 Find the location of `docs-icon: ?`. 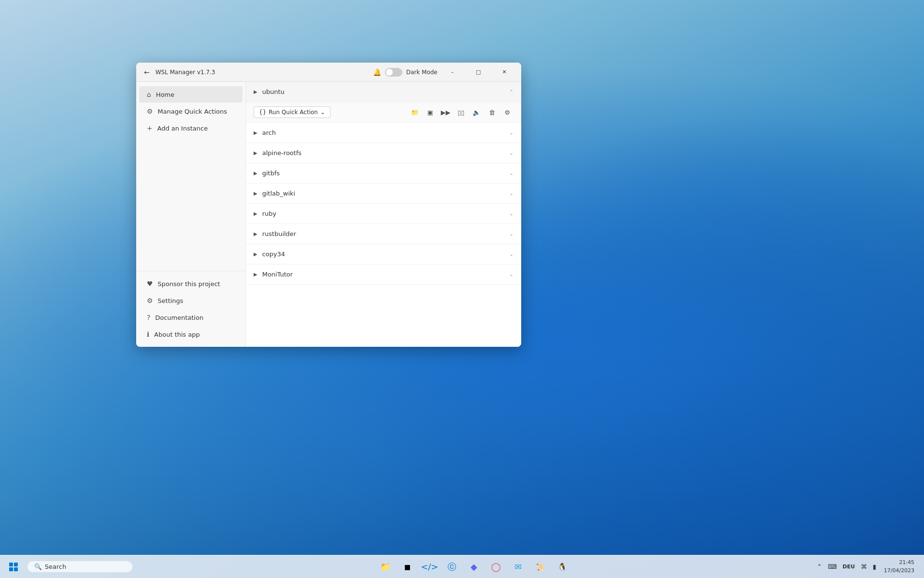

docs-icon: ? is located at coordinates (148, 317).